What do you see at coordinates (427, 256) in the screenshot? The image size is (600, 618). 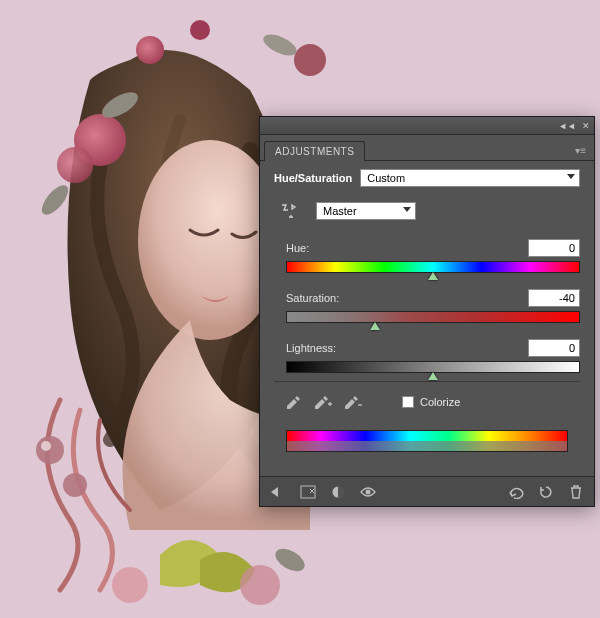 I see `hue-group: Hue:` at bounding box center [427, 256].